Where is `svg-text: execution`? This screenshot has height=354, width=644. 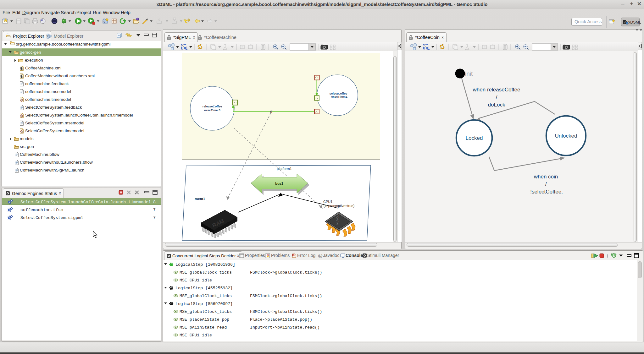 svg-text: execution is located at coordinates (34, 60).